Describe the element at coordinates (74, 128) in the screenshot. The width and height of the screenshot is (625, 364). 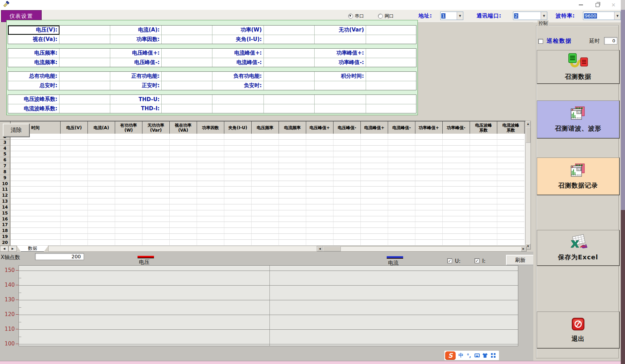
I see `table-header-cell: 电压(V)` at that location.